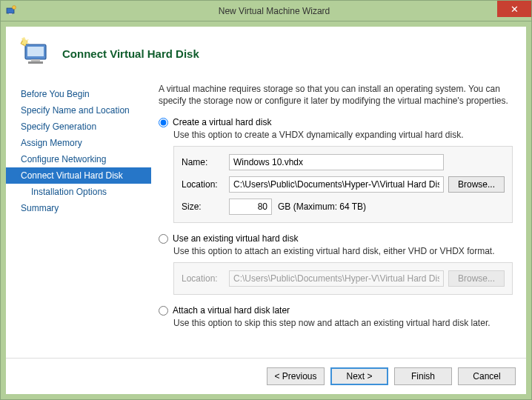 This screenshot has width=532, height=400. What do you see at coordinates (79, 110) in the screenshot?
I see `nav-specify-name-location: Specify Name and Location` at bounding box center [79, 110].